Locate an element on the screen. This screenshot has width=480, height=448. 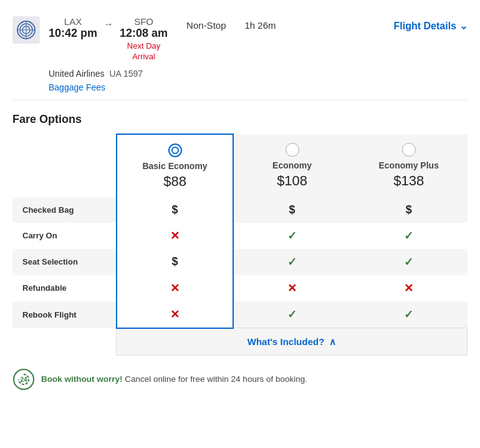
whats-included-link: What's Included? ∧ is located at coordinates (292, 342).